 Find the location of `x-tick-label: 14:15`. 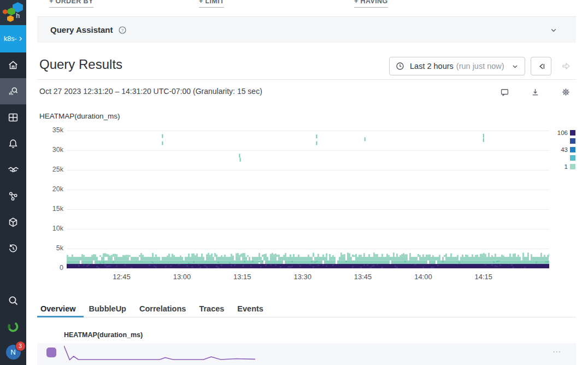

x-tick-label: 14:15 is located at coordinates (484, 276).